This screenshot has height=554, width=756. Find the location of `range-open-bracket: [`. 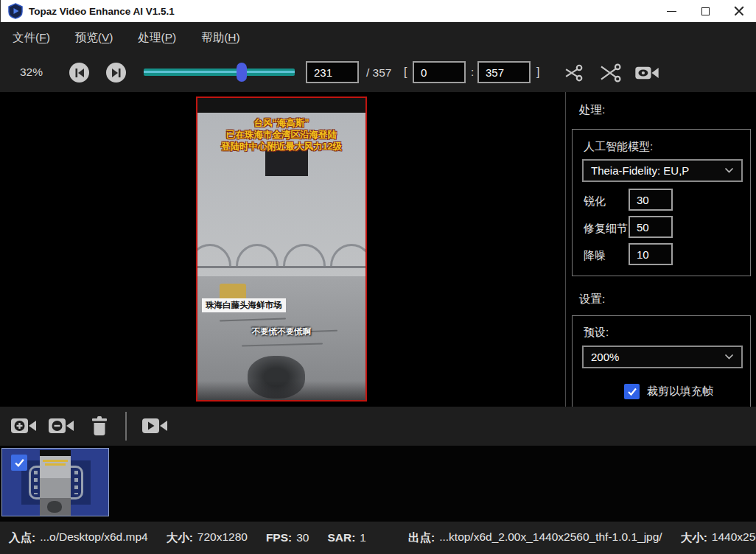

range-open-bracket: [ is located at coordinates (405, 72).